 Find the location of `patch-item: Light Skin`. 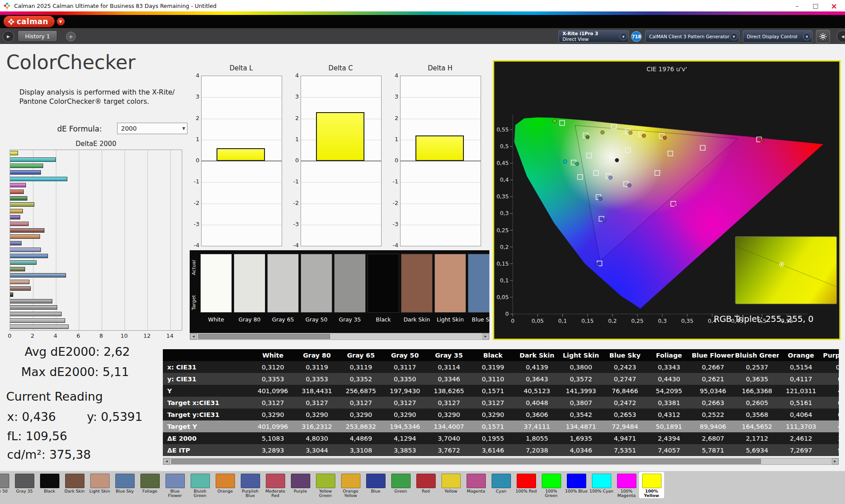

patch-item: Light Skin is located at coordinates (99, 485).